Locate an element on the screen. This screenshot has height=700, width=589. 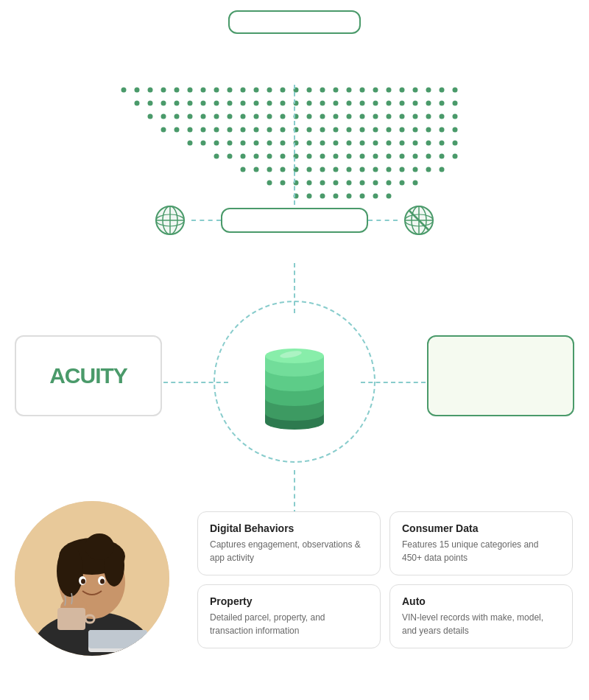
acuity-logo: ACUITY is located at coordinates (88, 376).